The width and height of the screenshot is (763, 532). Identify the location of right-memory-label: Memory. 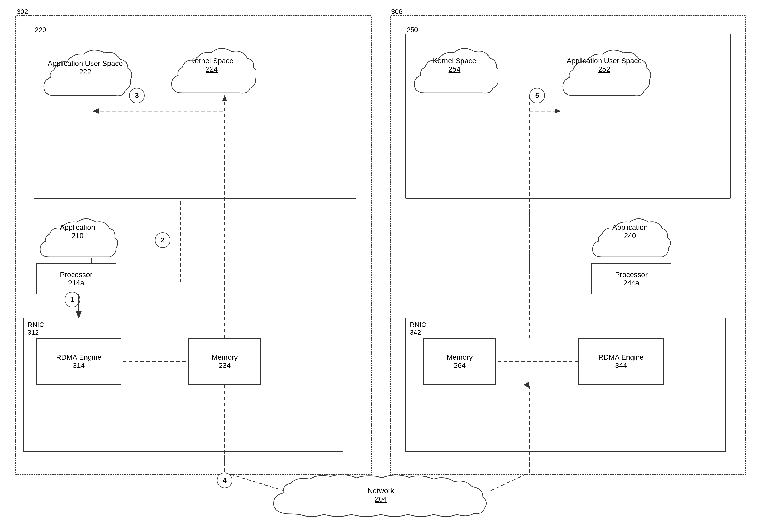
(459, 358).